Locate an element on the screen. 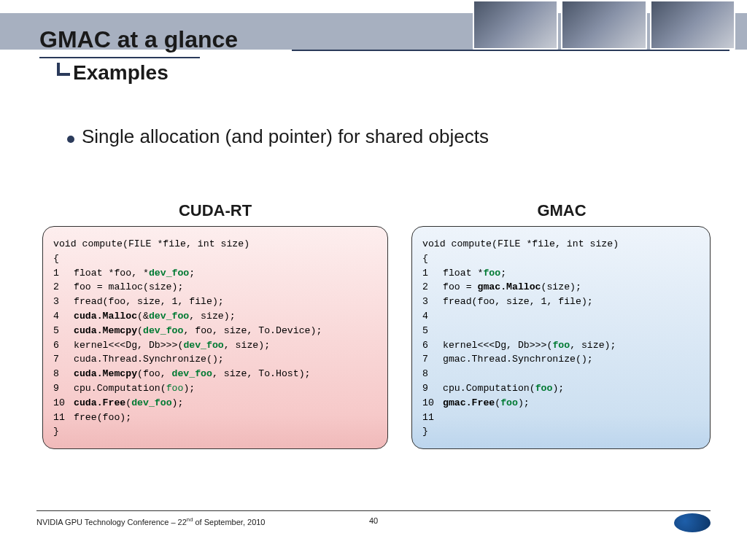 The image size is (747, 560). footer-page: 40 is located at coordinates (374, 521).